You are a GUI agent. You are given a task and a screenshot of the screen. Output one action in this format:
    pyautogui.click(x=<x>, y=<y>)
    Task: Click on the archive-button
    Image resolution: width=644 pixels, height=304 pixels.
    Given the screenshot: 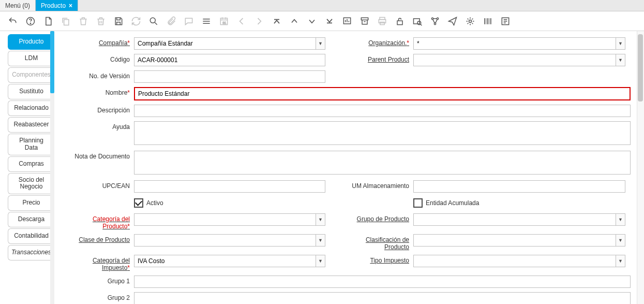 What is the action you would take?
    pyautogui.click(x=365, y=21)
    